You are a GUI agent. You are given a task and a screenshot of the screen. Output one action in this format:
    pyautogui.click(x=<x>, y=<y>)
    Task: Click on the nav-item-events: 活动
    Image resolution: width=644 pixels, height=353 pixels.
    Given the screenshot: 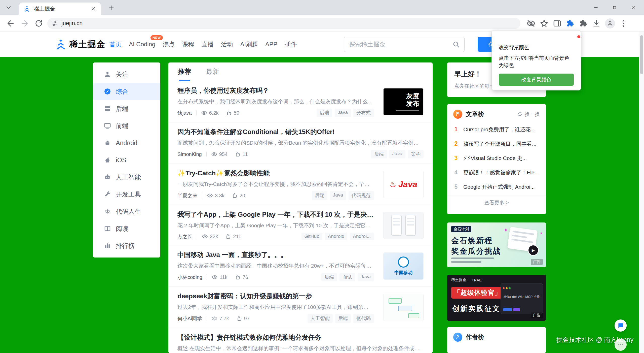 What is the action you would take?
    pyautogui.click(x=227, y=44)
    